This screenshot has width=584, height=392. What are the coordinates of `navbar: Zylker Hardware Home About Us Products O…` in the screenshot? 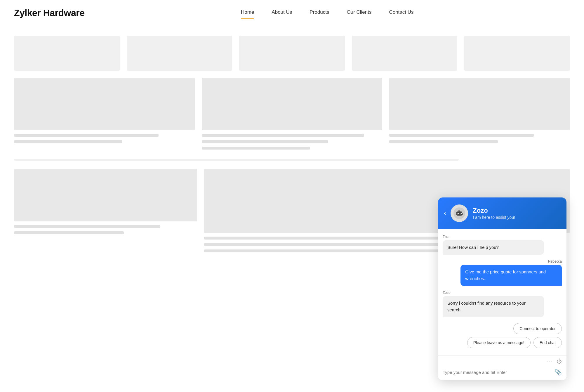 It's located at (292, 13).